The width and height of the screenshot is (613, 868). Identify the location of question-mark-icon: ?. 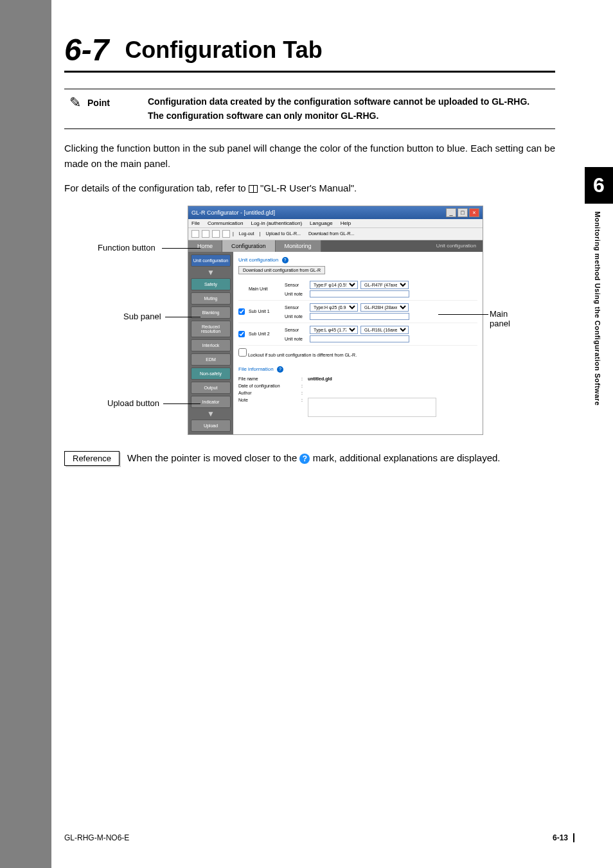
(305, 459).